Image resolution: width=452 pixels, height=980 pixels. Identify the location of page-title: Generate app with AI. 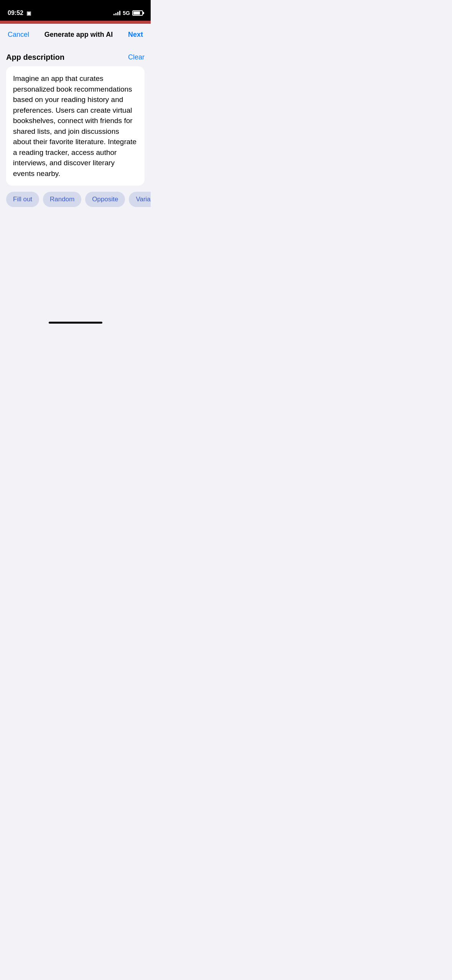
(79, 35).